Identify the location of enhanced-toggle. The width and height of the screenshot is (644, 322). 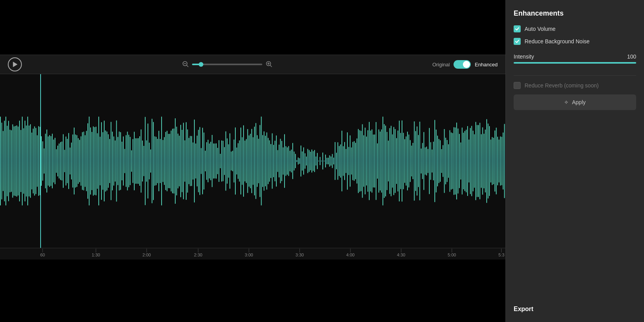
(462, 64).